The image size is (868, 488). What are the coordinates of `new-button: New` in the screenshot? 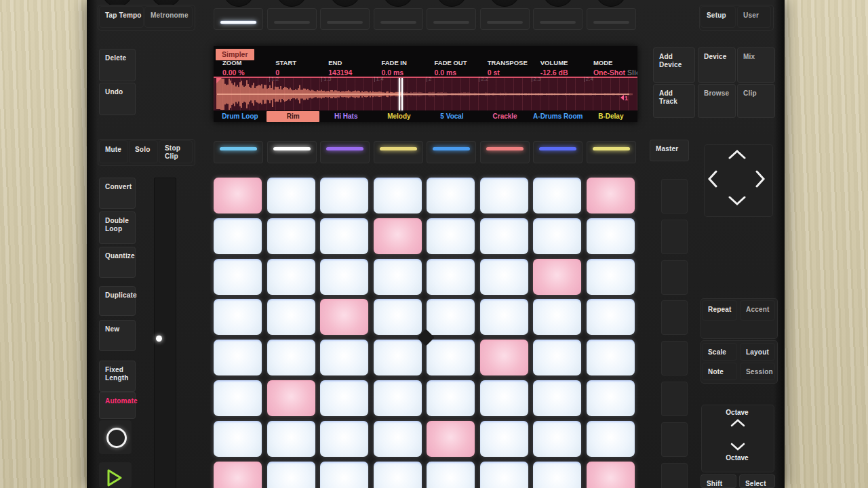 It's located at (117, 336).